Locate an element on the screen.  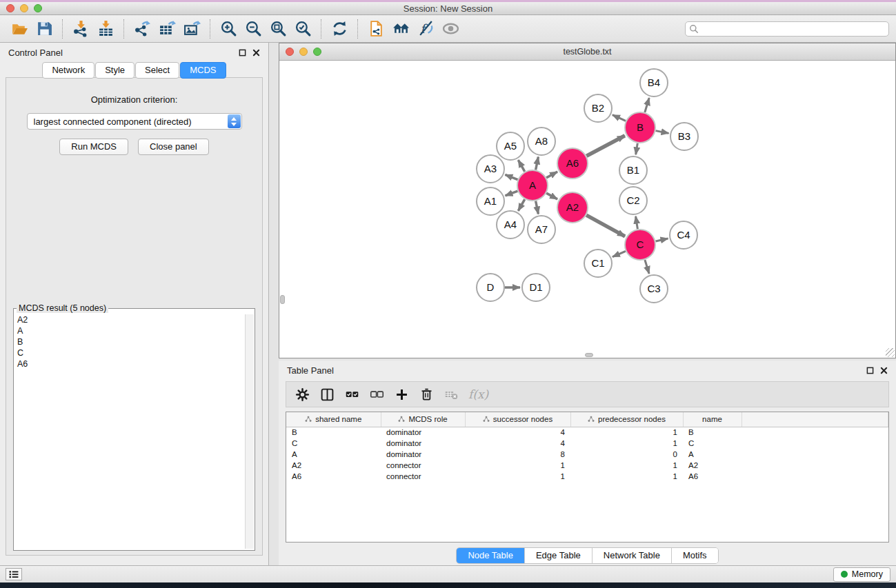
edge-C-C2 is located at coordinates (637, 223).